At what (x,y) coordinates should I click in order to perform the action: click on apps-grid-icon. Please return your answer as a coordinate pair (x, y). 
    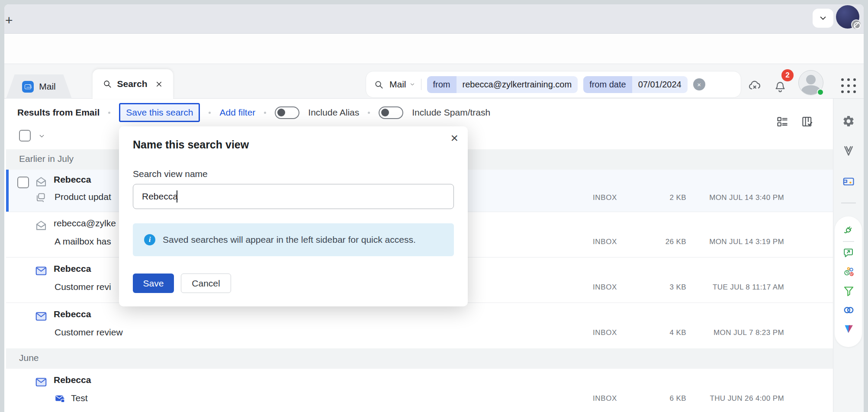
    Looking at the image, I should click on (849, 86).